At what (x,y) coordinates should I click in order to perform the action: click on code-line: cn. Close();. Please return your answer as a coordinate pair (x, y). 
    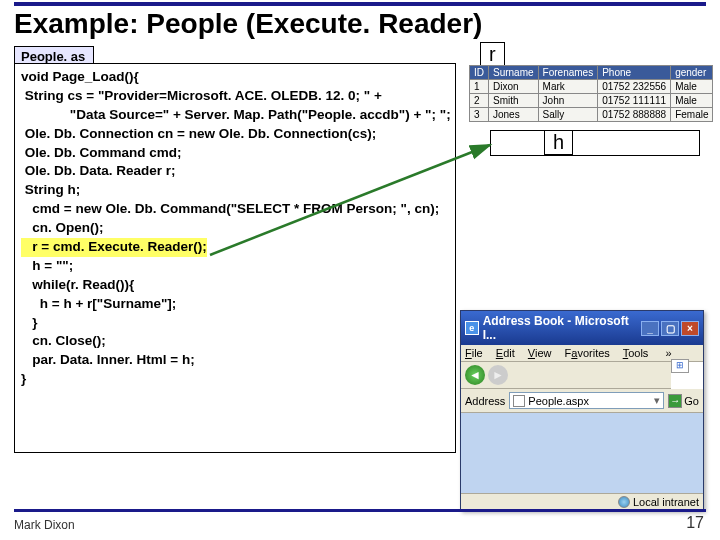
    Looking at the image, I should click on (235, 342).